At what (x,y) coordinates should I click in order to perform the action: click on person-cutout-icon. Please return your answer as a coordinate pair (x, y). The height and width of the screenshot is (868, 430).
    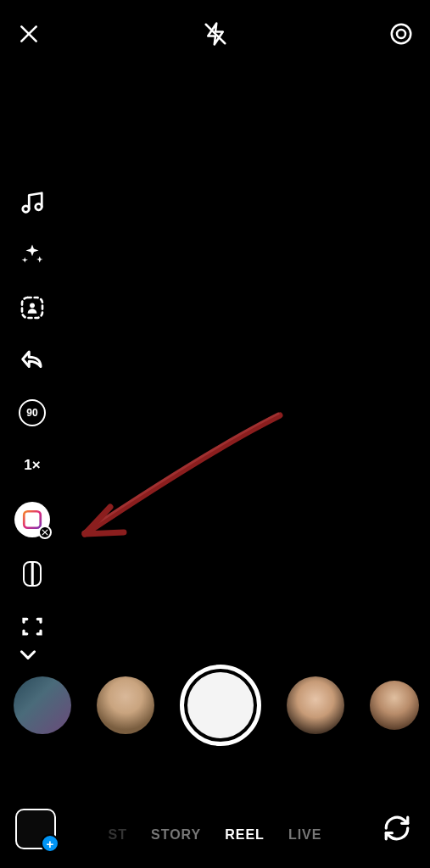
    Looking at the image, I should click on (32, 308).